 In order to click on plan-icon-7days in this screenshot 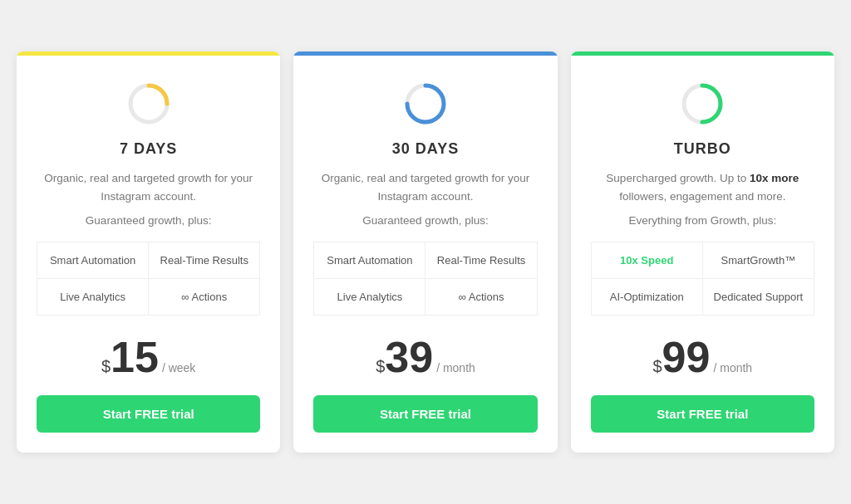, I will do `click(149, 104)`.